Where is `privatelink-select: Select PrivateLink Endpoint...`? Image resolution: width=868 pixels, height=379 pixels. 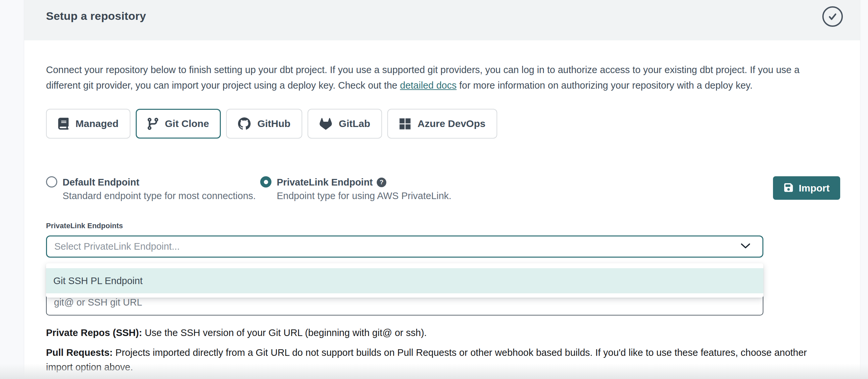
privatelink-select: Select PrivateLink Endpoint... is located at coordinates (405, 246).